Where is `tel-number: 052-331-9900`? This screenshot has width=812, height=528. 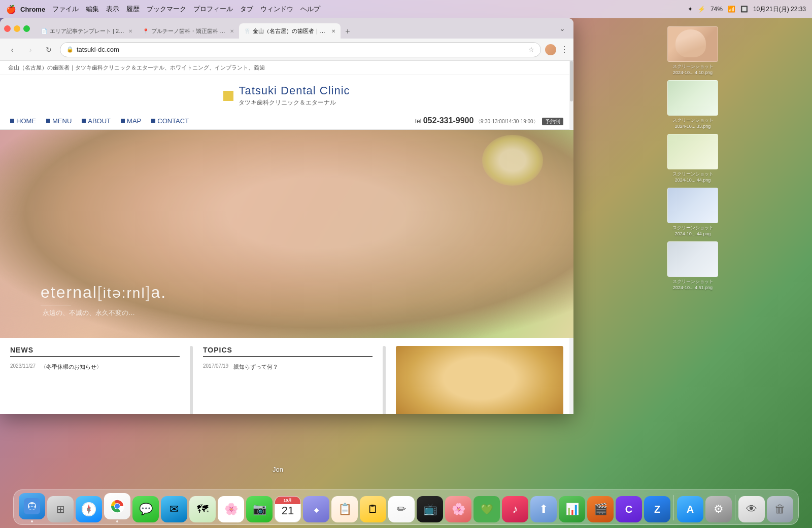 tel-number: 052-331-9900 is located at coordinates (449, 121).